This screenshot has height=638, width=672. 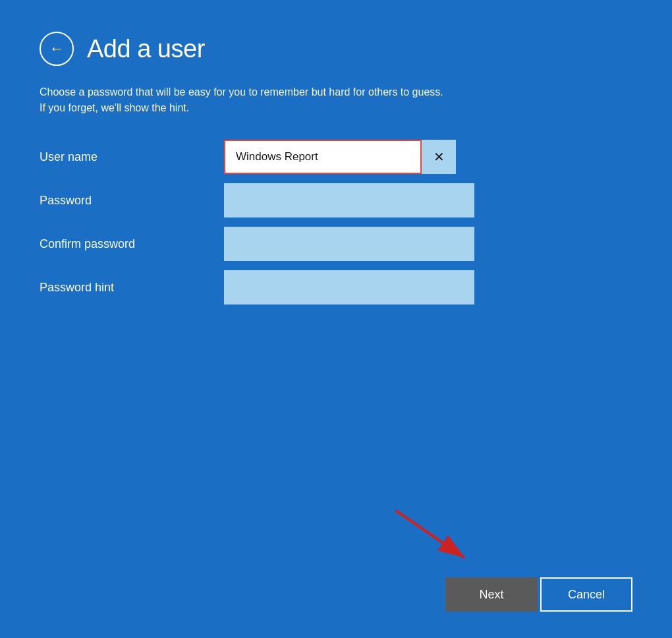 I want to click on subtitle: Choose a password that will be easy for …, so click(x=323, y=100).